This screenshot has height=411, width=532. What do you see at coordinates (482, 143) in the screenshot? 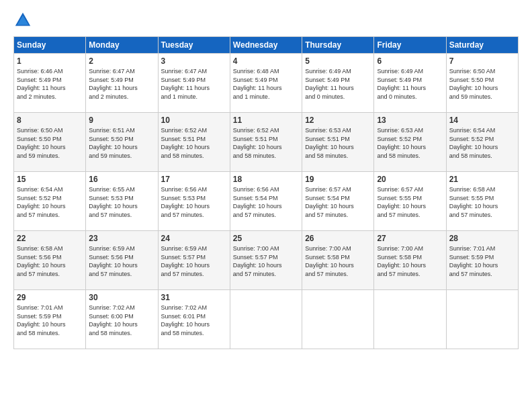
I see `day-info: Sunrise: 6:54 AM Sunset: 5:52 PM Dayligh…` at bounding box center [482, 143].